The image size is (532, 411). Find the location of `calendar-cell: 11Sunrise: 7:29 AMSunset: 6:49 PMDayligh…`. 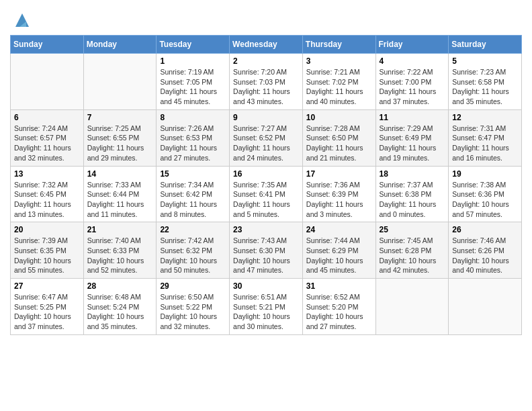

calendar-cell: 11Sunrise: 7:29 AMSunset: 6:49 PMDayligh… is located at coordinates (412, 138).